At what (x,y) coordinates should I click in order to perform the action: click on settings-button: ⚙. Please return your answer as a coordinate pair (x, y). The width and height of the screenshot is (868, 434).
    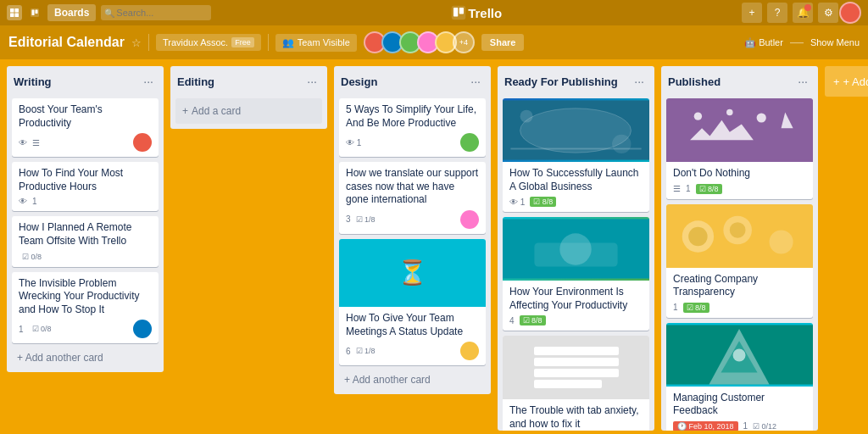
    Looking at the image, I should click on (828, 13).